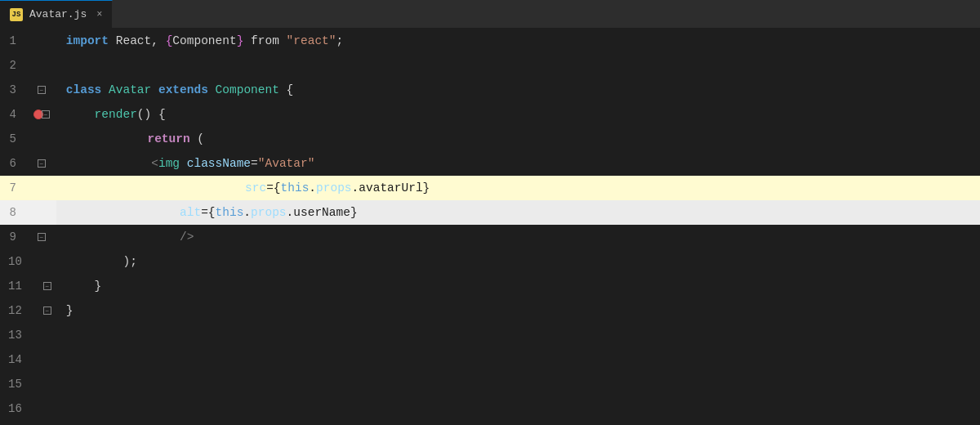  I want to click on code-line-5: return (, so click(518, 139).